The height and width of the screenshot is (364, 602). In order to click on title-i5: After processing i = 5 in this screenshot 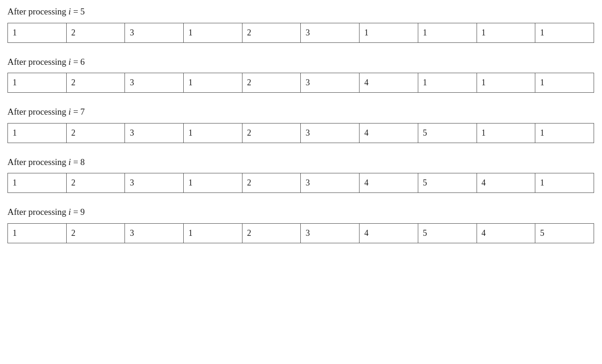, I will do `click(301, 12)`.